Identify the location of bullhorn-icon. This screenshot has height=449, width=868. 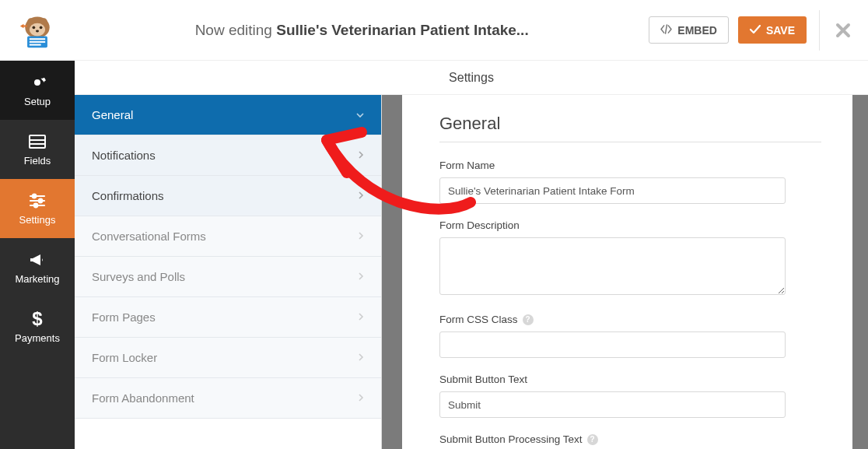
(37, 260).